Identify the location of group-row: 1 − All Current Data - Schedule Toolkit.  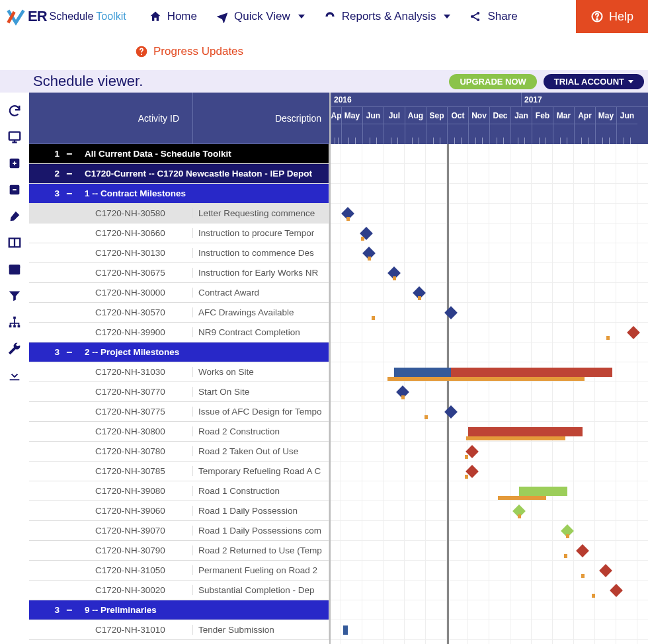
(179, 154).